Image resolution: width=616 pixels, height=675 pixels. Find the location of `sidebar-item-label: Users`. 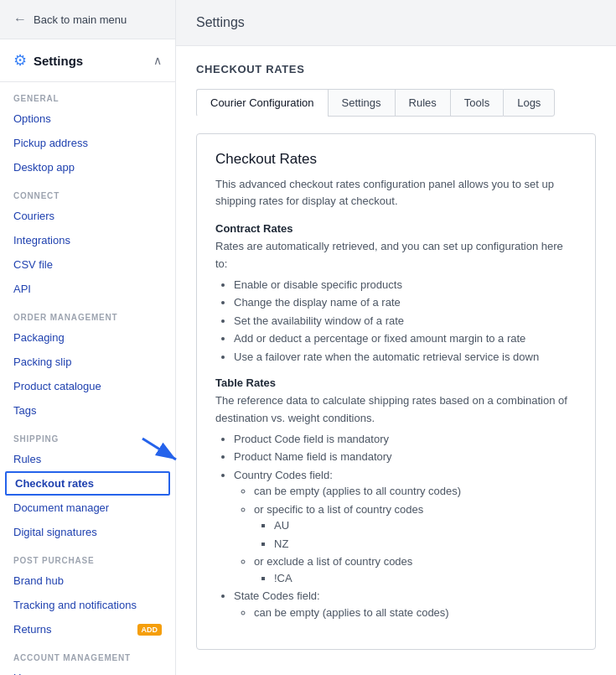

sidebar-item-label: Users is located at coordinates (28, 673).